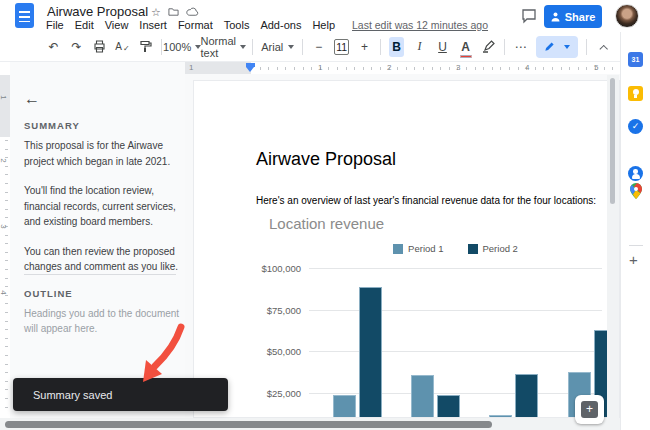 The width and height of the screenshot is (650, 430). I want to click on move-folder-icon, so click(174, 13).